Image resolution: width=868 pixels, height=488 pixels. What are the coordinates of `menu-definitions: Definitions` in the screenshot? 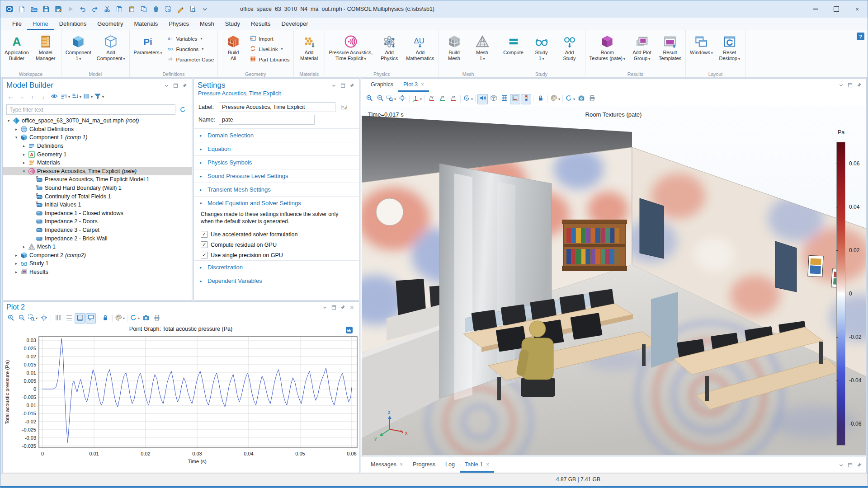 It's located at (73, 24).